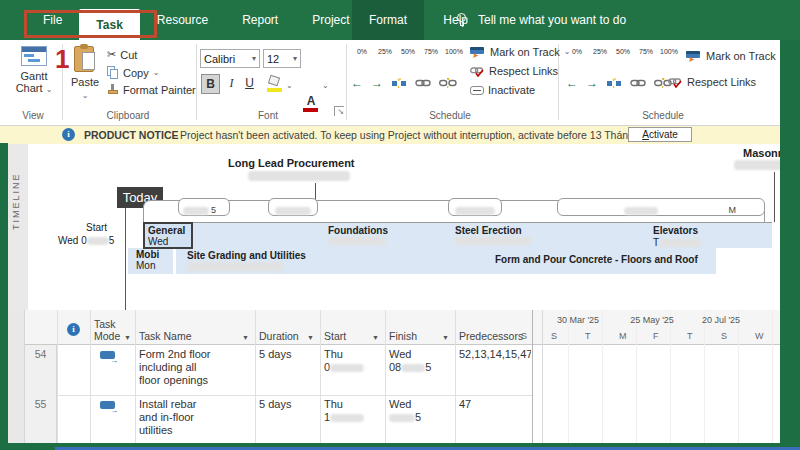  I want to click on respect-links-button-2: Respect Links, so click(712, 82).